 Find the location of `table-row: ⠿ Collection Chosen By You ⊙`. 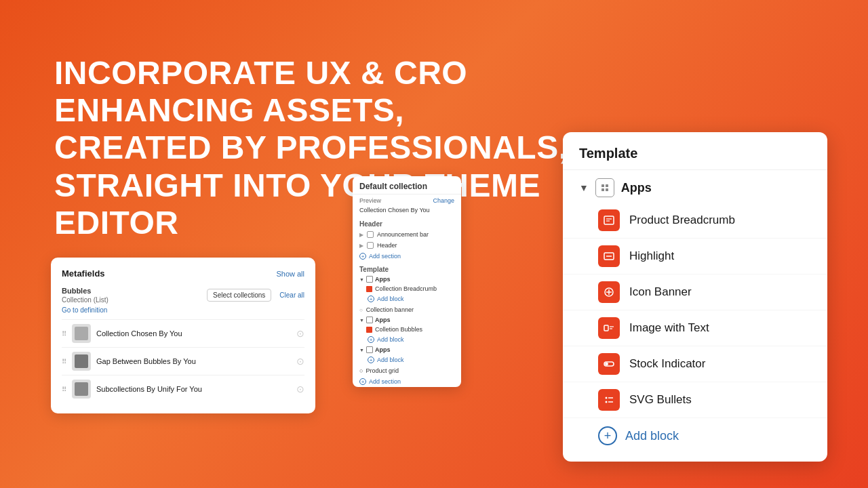

table-row: ⠿ Collection Chosen By You ⊙ is located at coordinates (183, 333).